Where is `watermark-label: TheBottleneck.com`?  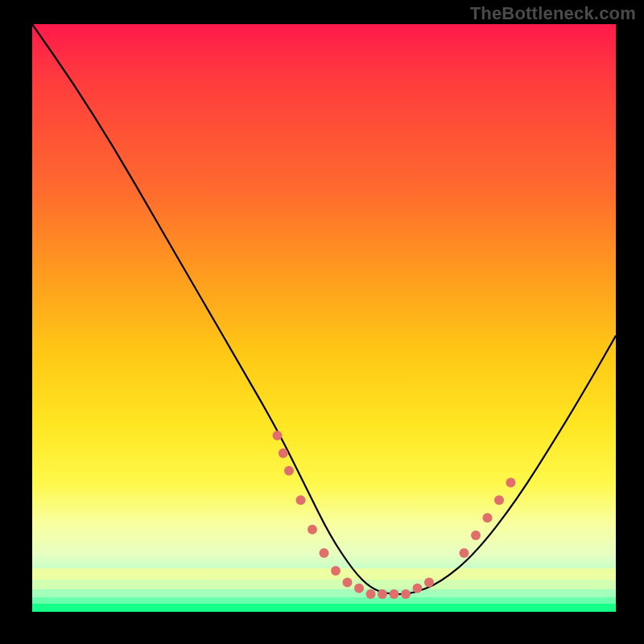 watermark-label: TheBottleneck.com is located at coordinates (553, 14).